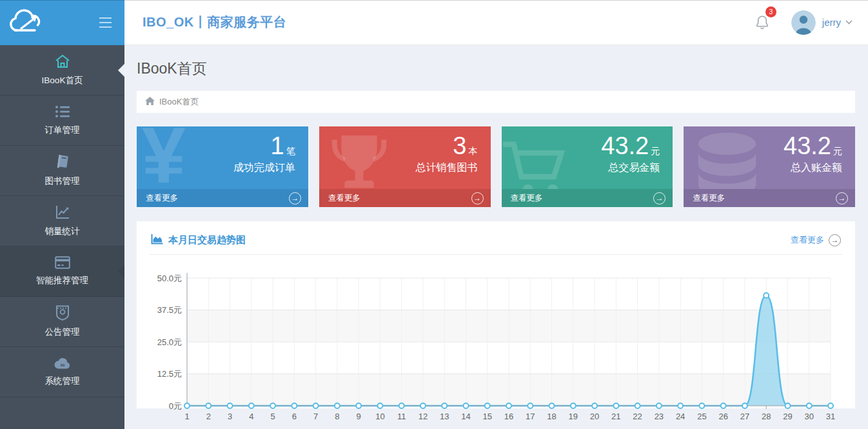 This screenshot has height=429, width=868. What do you see at coordinates (62, 214) in the screenshot?
I see `sidebar: IBooK首页订单管理图书管理销量统计智能推荐管理公告管理∞系统管理` at bounding box center [62, 214].